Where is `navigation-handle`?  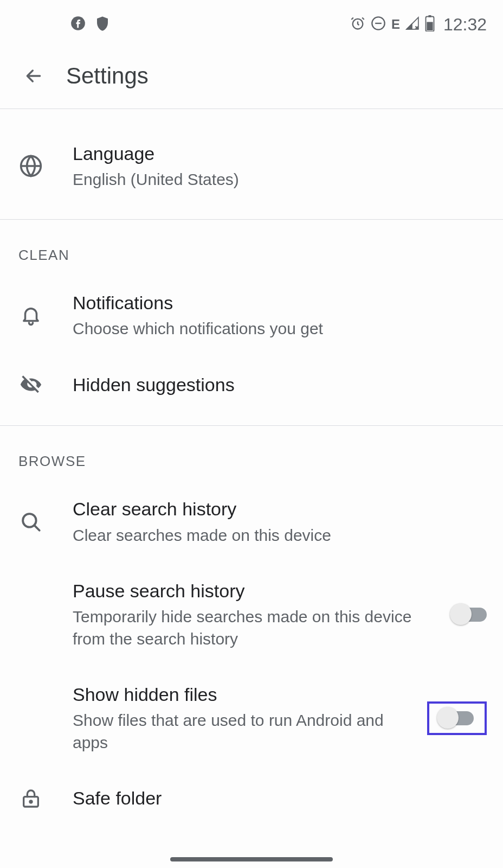 navigation-handle is located at coordinates (252, 859).